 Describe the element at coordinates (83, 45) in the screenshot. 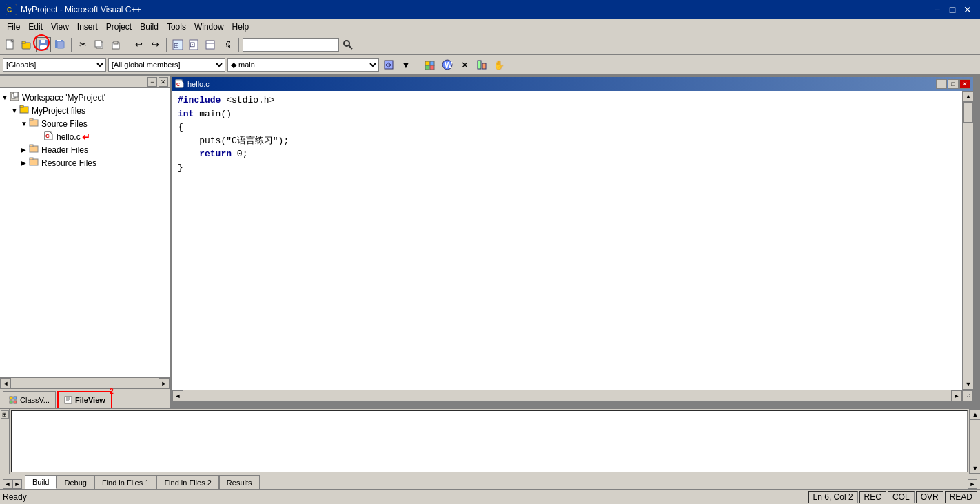

I see `cut-button: ✂` at that location.